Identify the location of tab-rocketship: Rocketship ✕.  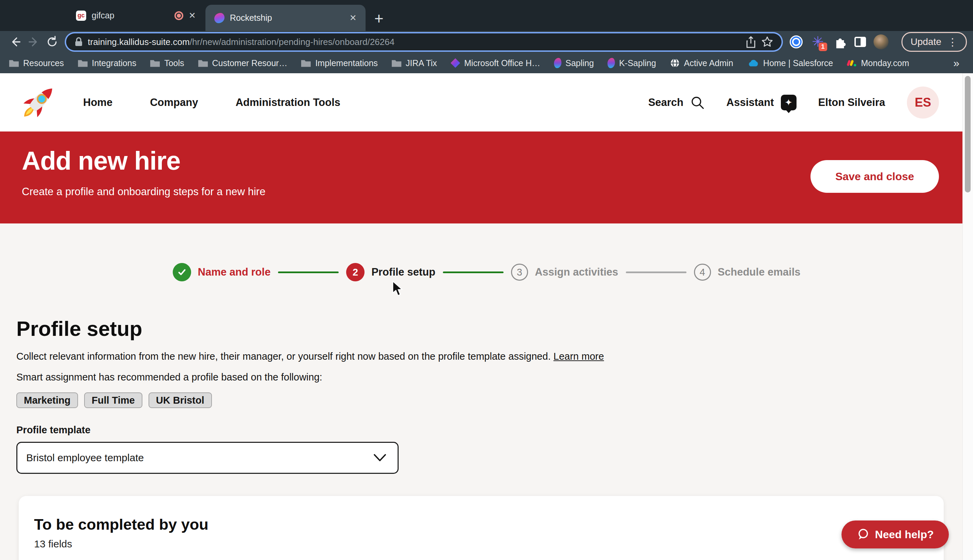
(285, 18).